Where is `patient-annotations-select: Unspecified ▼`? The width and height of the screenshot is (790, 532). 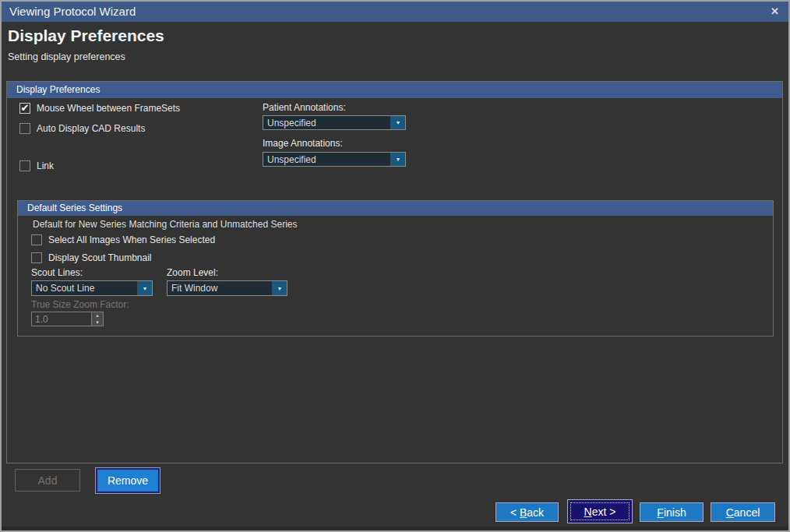 patient-annotations-select: Unspecified ▼ is located at coordinates (334, 123).